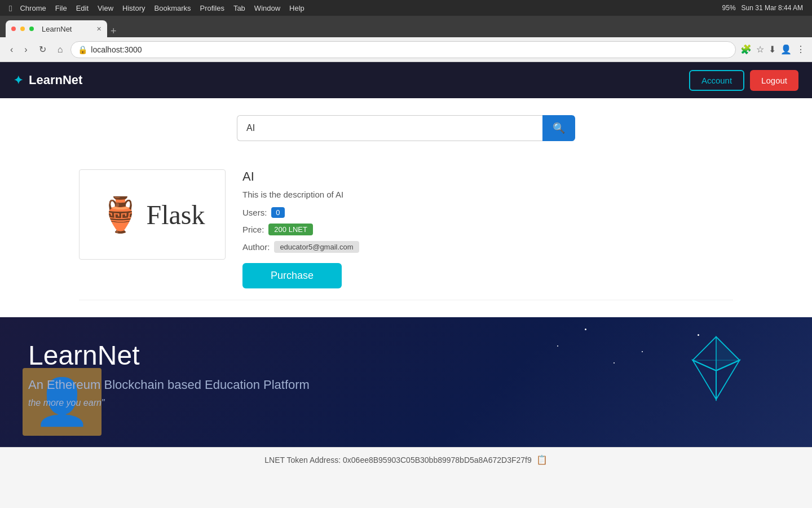 This screenshot has height=508, width=812. What do you see at coordinates (744, 80) in the screenshot?
I see `header-buttons: Account Logout` at bounding box center [744, 80].